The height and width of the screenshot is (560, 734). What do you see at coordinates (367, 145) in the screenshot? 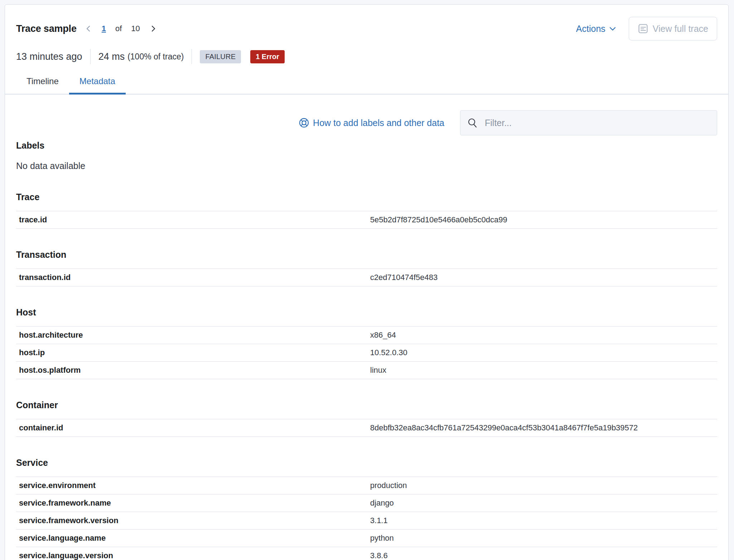
I see `section-title: Labels` at bounding box center [367, 145].